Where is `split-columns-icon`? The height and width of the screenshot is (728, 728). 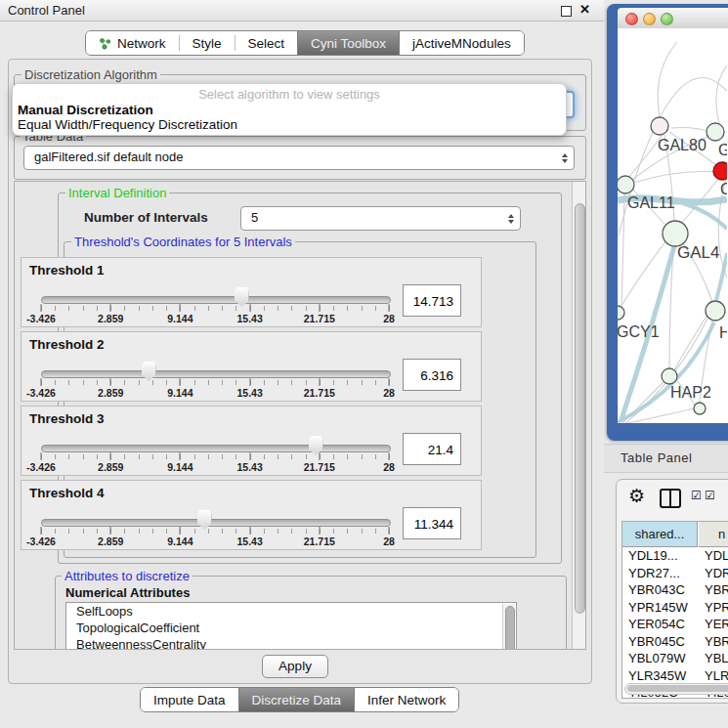
split-columns-icon is located at coordinates (670, 498).